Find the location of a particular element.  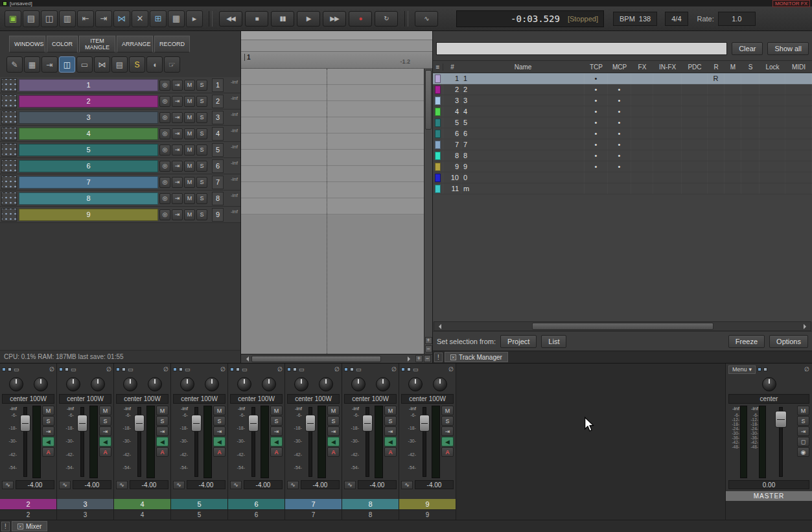

strip-track-name: 2 is located at coordinates (29, 504).